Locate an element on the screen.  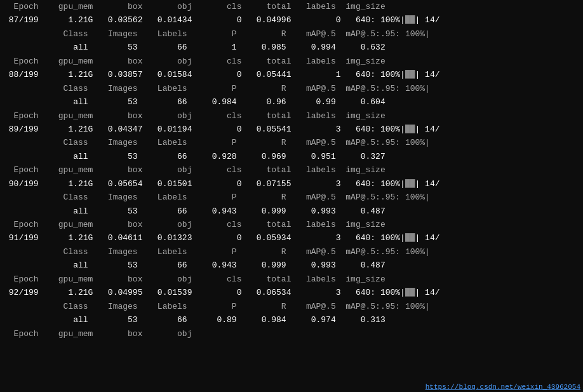
epoch-88-header: Epoch gpu_mem box obj cls total labels i… is located at coordinates (292, 61).